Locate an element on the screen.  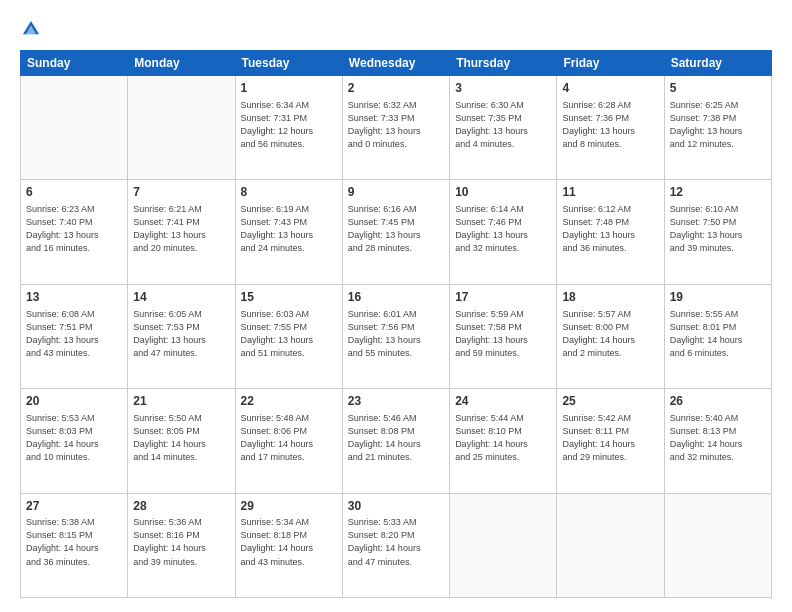
calendar-cell: 25Sunrise: 5:42 AM Sunset: 8:11 PM Dayli… is located at coordinates (610, 441).